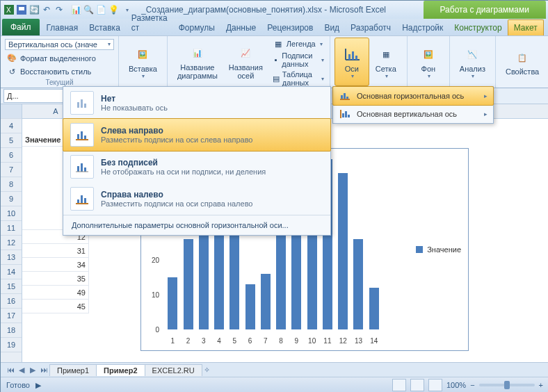  I want to click on tab-file: Файл, so click(21, 27).